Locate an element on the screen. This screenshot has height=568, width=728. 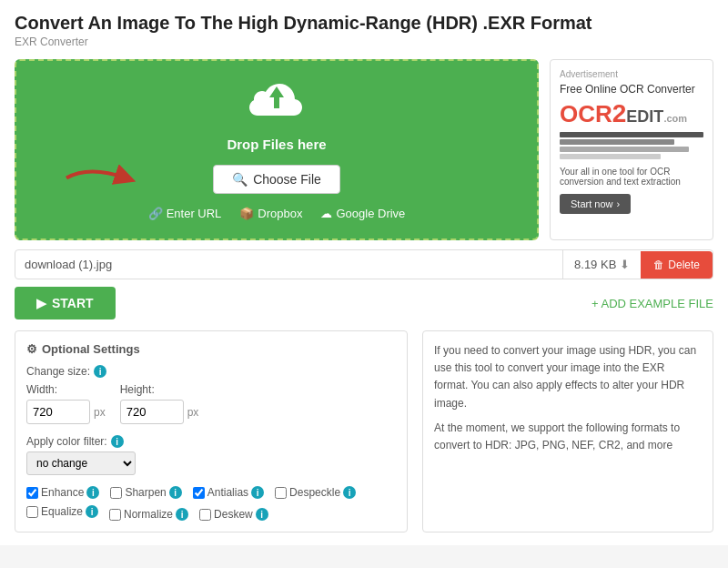
normalize-checkbox is located at coordinates (115, 515).